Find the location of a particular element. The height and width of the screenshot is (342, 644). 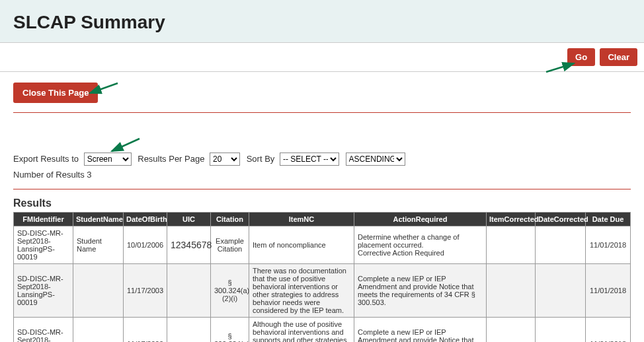

col-due: Date Due is located at coordinates (608, 219).